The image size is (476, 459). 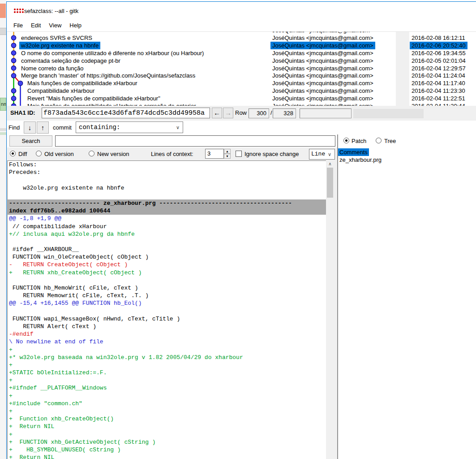 I want to click on find-next-button: ↓, so click(x=30, y=127).